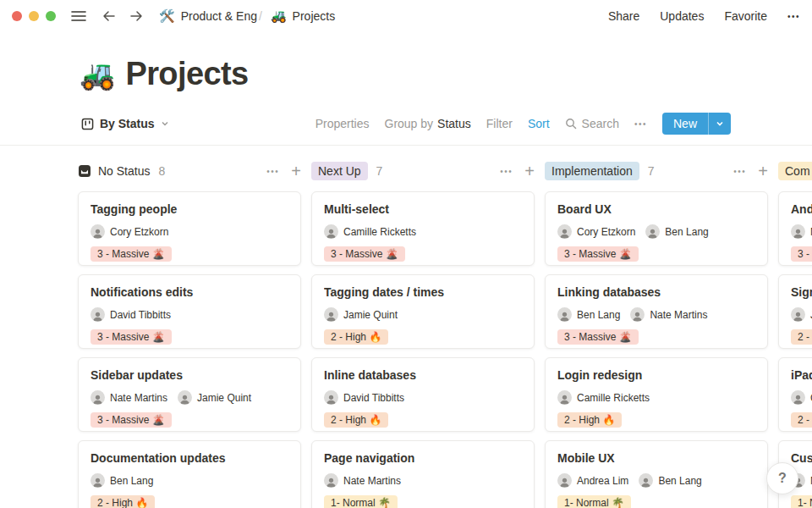 The width and height of the screenshot is (812, 508). I want to click on breadcrumb-workspace: 🛠️ Product & Eng, so click(208, 16).